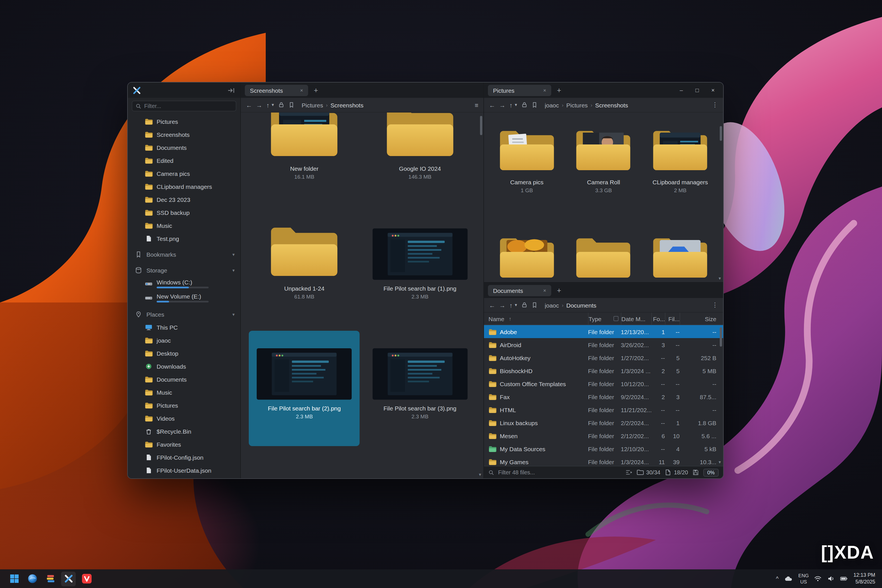 The height and width of the screenshot is (588, 882). What do you see at coordinates (604, 436) in the screenshot?
I see `doc-row-mesen: Mesen File folder 2/12/202... 6 10 5.6 .…` at bounding box center [604, 436].